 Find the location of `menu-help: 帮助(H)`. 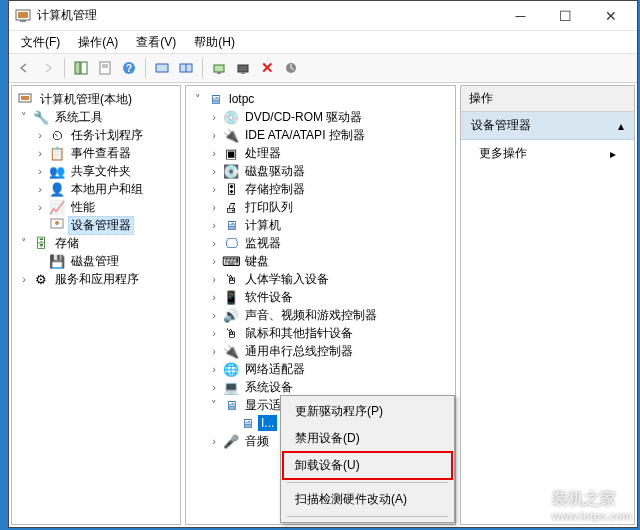

menu-help: 帮助(H) is located at coordinates (214, 42).